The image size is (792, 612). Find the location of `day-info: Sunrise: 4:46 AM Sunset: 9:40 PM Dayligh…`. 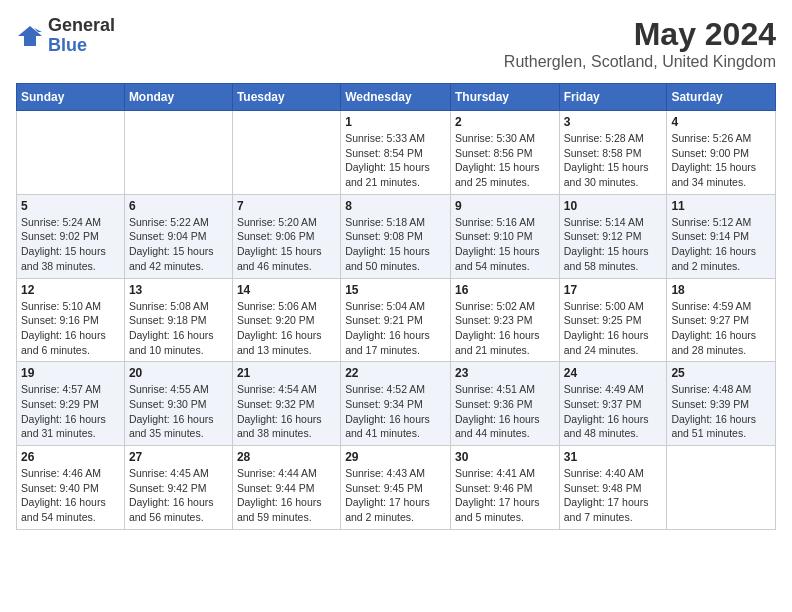

day-info: Sunrise: 4:46 AM Sunset: 9:40 PM Dayligh… is located at coordinates (70, 496).